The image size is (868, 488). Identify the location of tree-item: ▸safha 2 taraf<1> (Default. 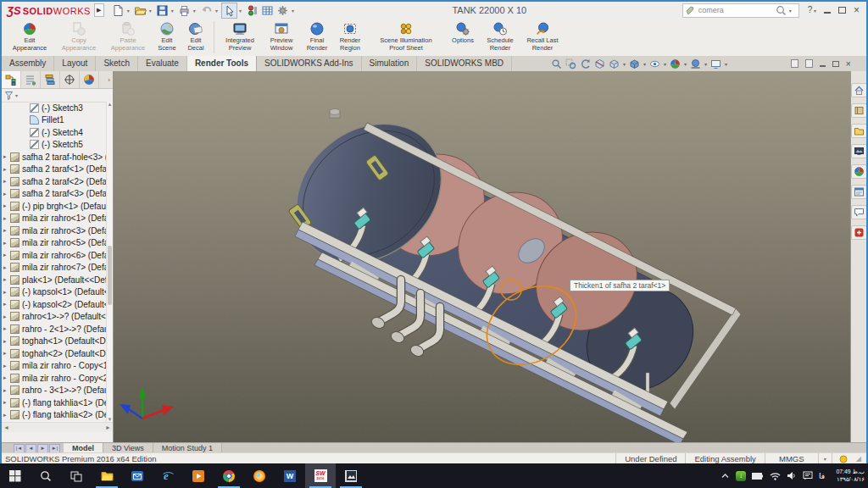
(54, 169).